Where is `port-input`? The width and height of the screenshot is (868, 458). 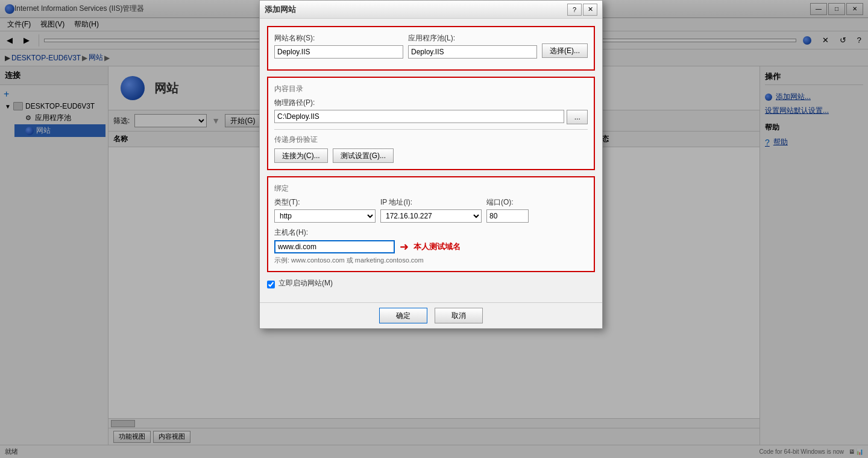 port-input is located at coordinates (508, 216).